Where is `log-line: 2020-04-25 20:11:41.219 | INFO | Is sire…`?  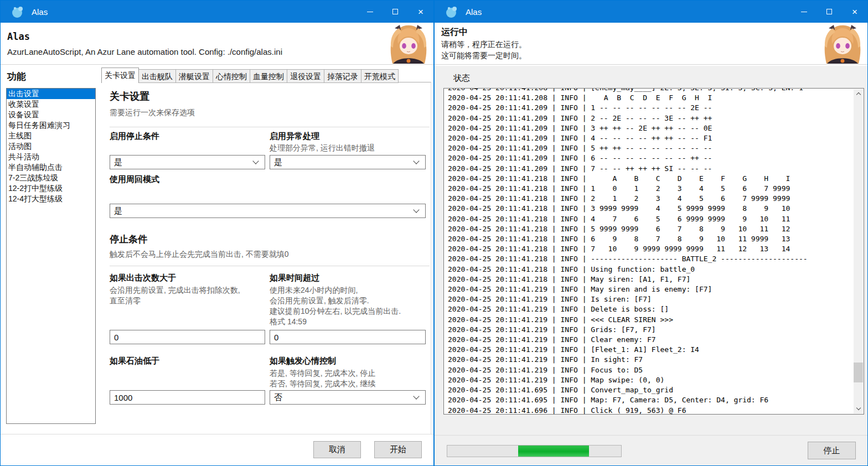 log-line: 2020-04-25 20:11:41.219 | INFO | Is sire… is located at coordinates (650, 299).